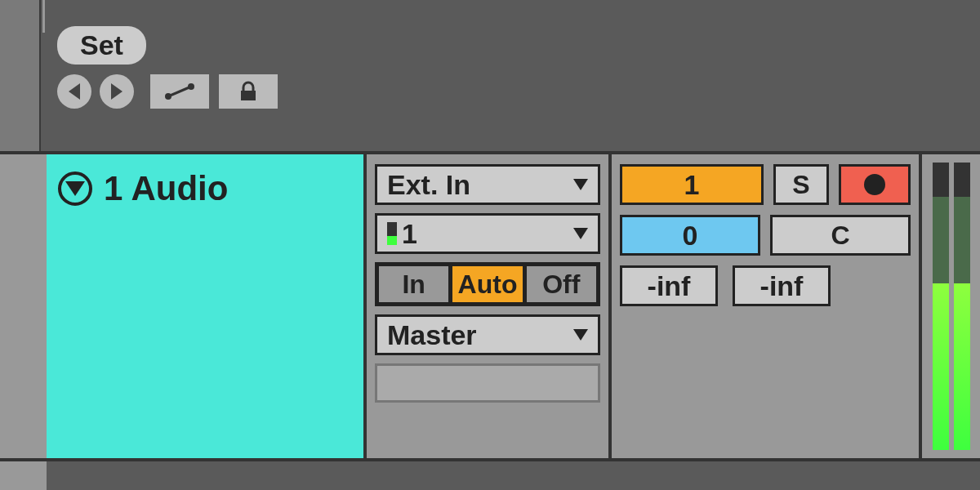 This screenshot has height=490, width=980. Describe the element at coordinates (690, 235) in the screenshot. I see `pan-value: 0` at that location.